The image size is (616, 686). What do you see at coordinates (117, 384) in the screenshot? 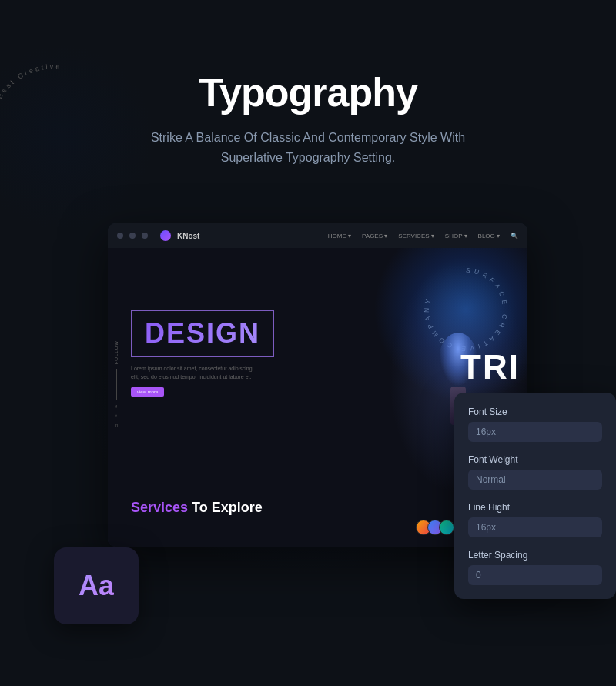
I see `follow-line` at bounding box center [117, 384].